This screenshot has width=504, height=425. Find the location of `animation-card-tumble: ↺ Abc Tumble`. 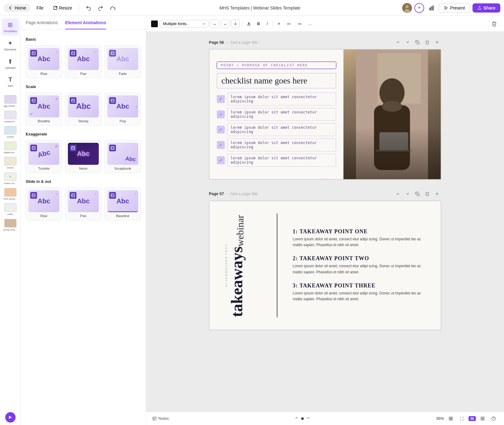

animation-card-tumble: ↺ Abc Tumble is located at coordinates (44, 157).